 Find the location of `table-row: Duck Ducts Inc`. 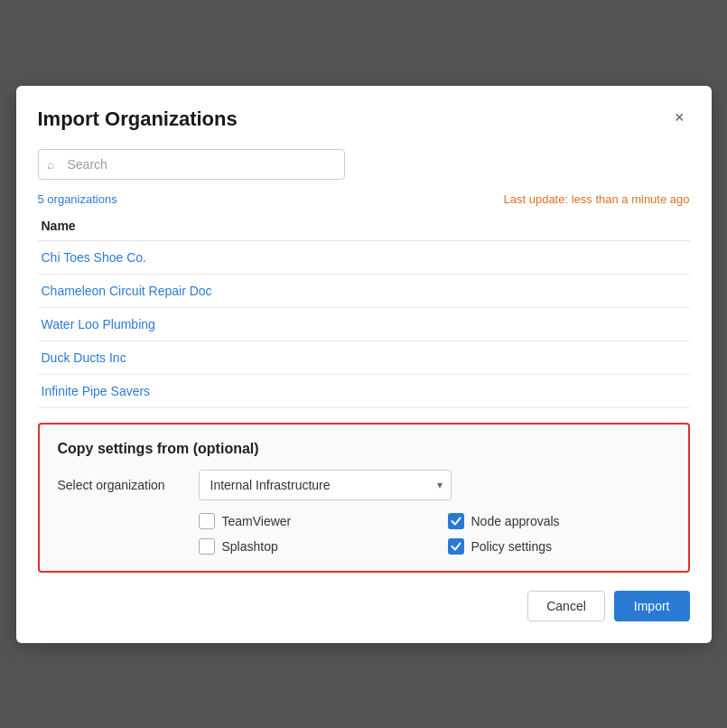

table-row: Duck Ducts Inc is located at coordinates (364, 358).